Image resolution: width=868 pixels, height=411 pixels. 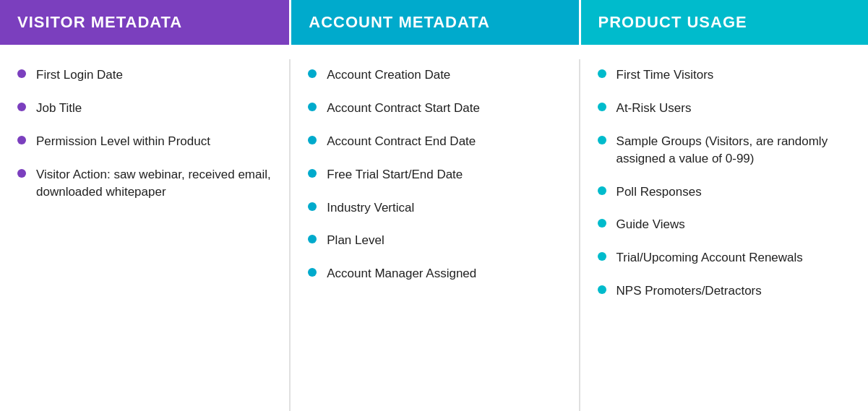 What do you see at coordinates (673, 22) in the screenshot?
I see `product-header-title: PRODUCT USAGE` at bounding box center [673, 22].